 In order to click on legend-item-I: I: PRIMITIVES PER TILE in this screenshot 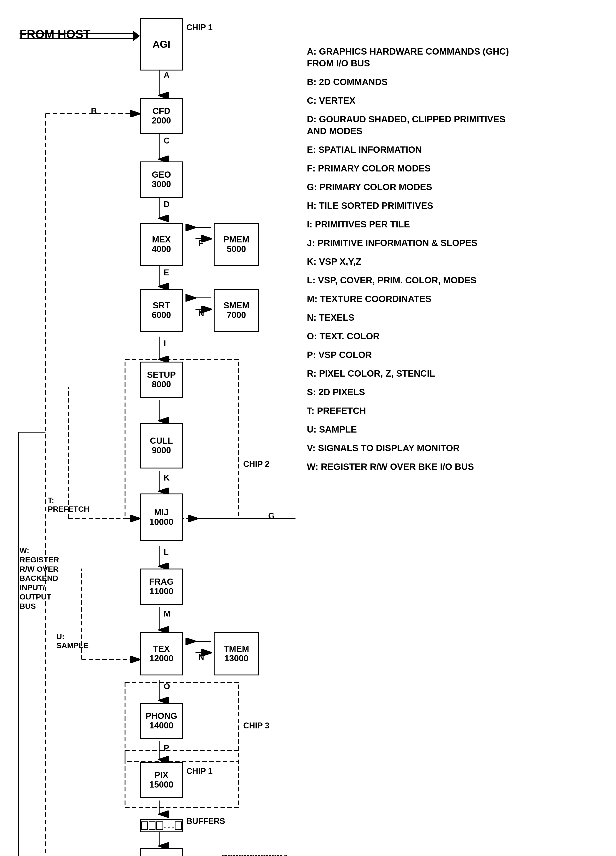, I will do `click(455, 224)`.